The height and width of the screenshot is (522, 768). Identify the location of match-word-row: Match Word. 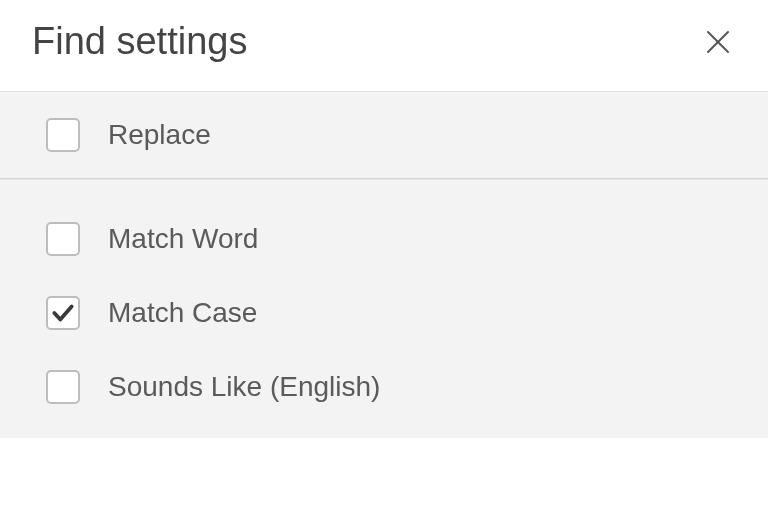
(384, 239).